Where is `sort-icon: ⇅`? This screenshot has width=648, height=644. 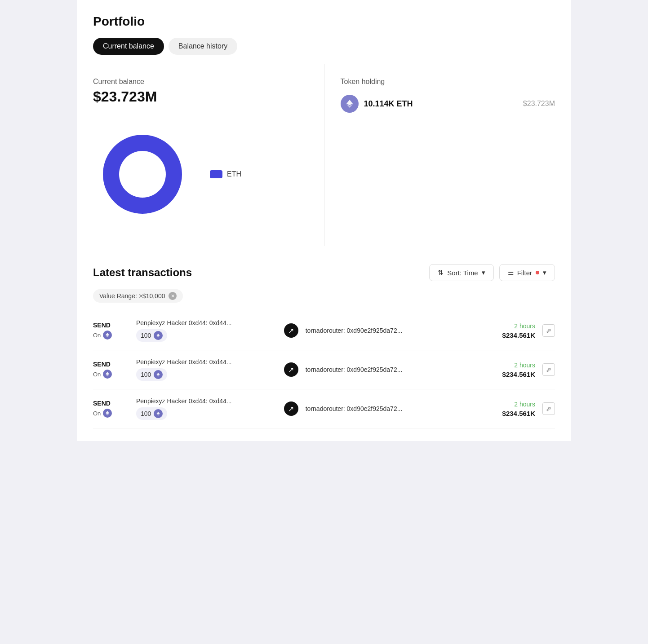 sort-icon: ⇅ is located at coordinates (440, 273).